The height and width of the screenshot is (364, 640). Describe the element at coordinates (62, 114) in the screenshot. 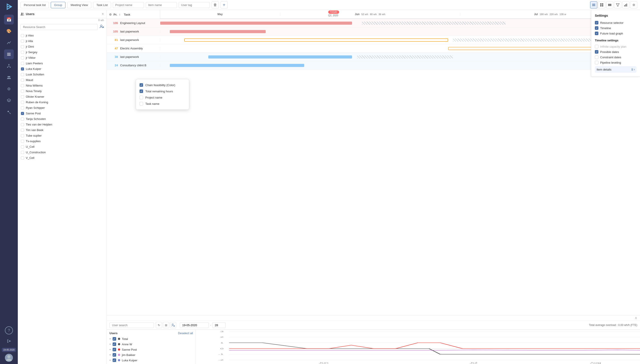

I see `list-item: ✓ Sanne Post` at that location.